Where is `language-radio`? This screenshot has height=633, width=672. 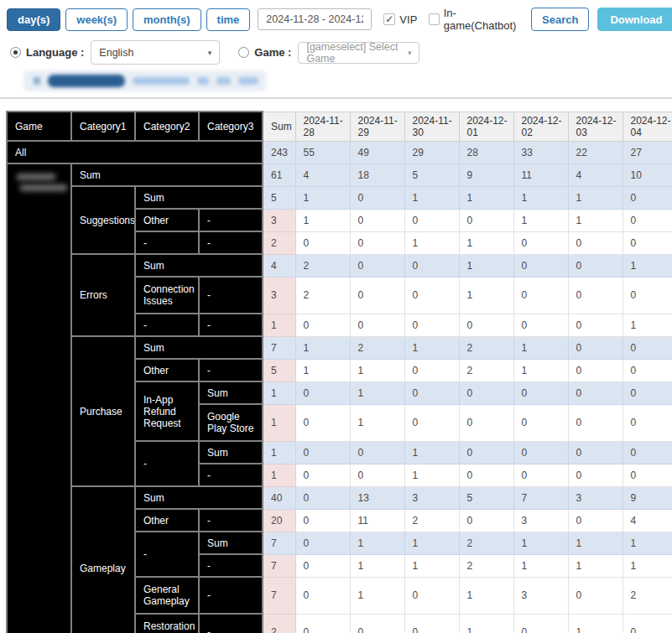
language-radio is located at coordinates (15, 52).